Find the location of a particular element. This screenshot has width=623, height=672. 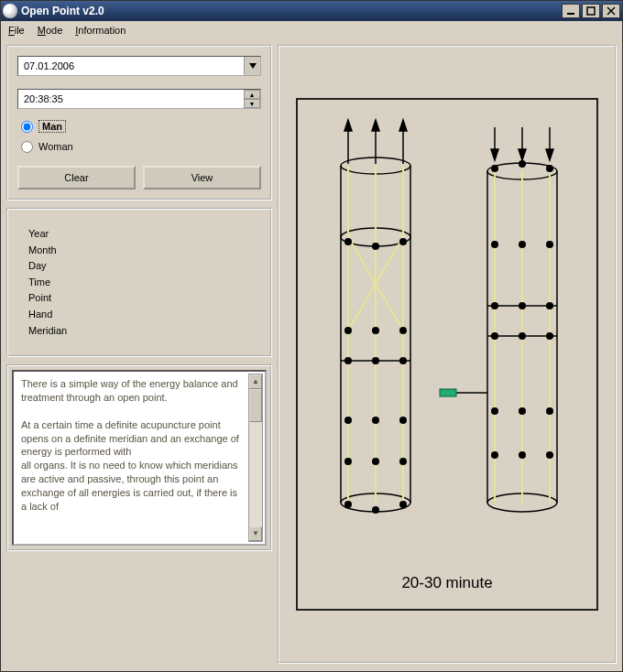

date-combo: 07.01.2006 is located at coordinates (139, 66).